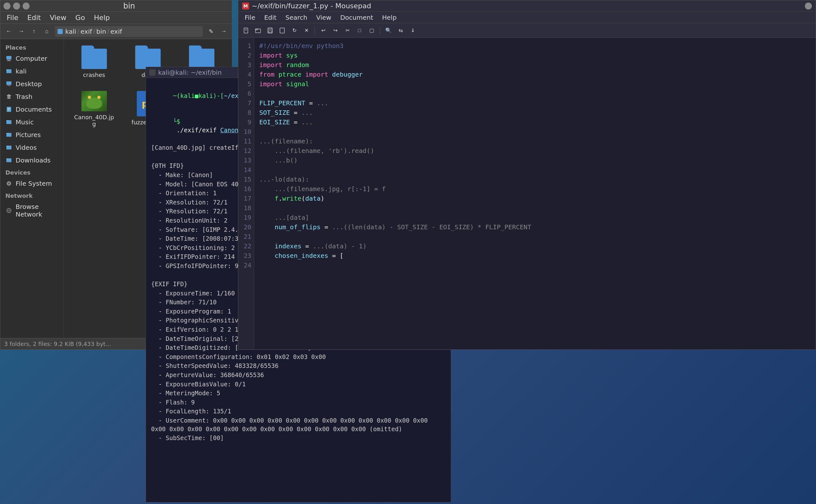 This screenshot has height=504, width=816. I want to click on editor-menu-view: View, so click(324, 17).